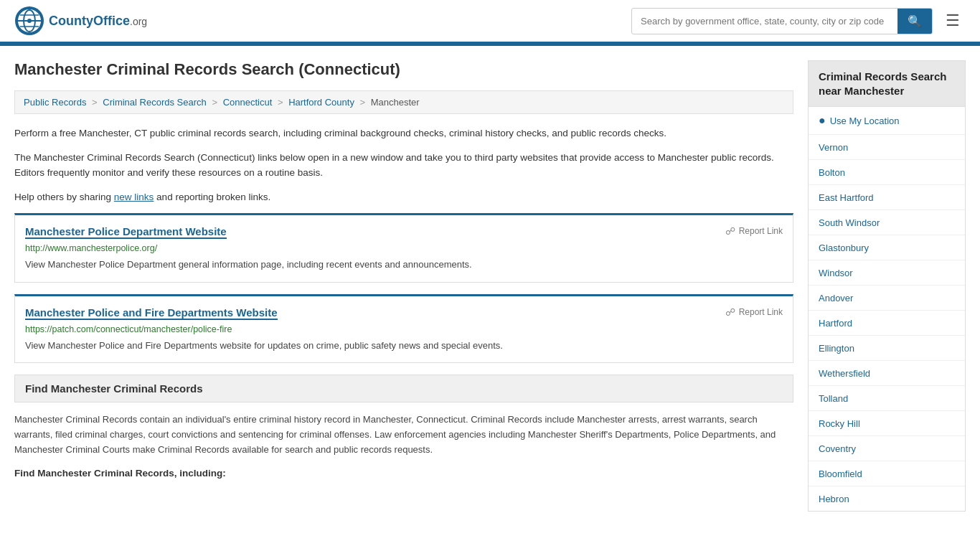 The width and height of the screenshot is (980, 551). I want to click on intro3-suffix: and reporting broken links., so click(212, 197).